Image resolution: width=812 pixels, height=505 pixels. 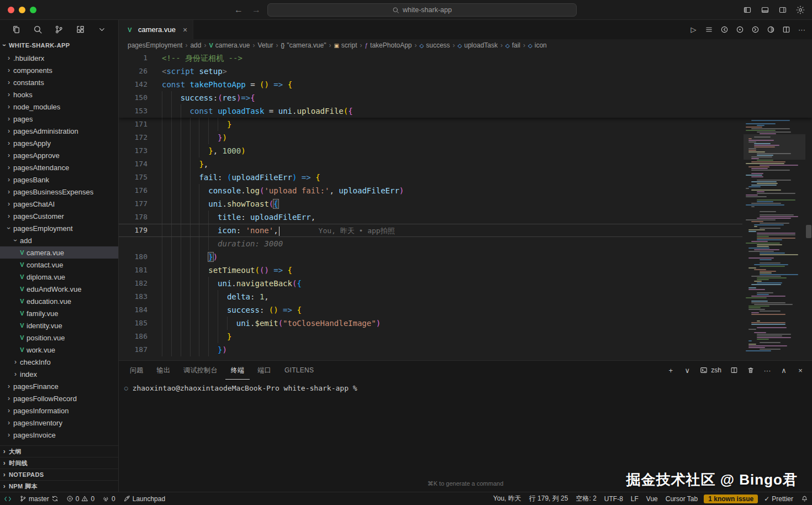 What do you see at coordinates (59, 313) in the screenshot?
I see `tree-item-family.vue: Vfamily.vue` at bounding box center [59, 313].